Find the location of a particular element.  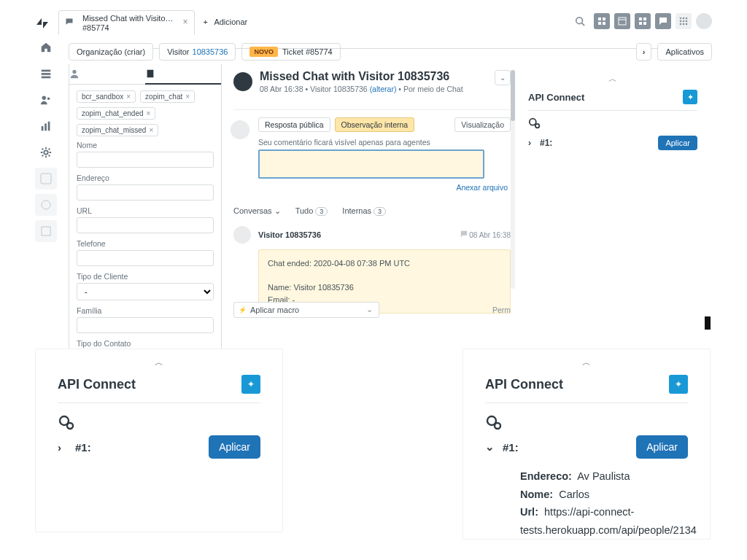

aplicar-button-right: Aplicar is located at coordinates (662, 447).